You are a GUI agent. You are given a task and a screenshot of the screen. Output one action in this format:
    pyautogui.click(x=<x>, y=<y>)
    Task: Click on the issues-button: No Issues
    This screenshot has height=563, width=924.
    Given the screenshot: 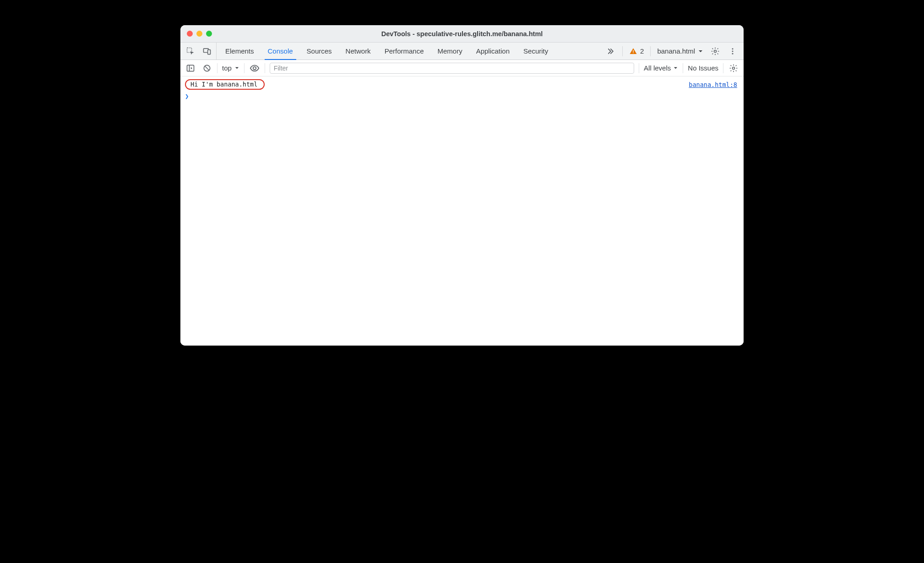 What is the action you would take?
    pyautogui.click(x=703, y=68)
    